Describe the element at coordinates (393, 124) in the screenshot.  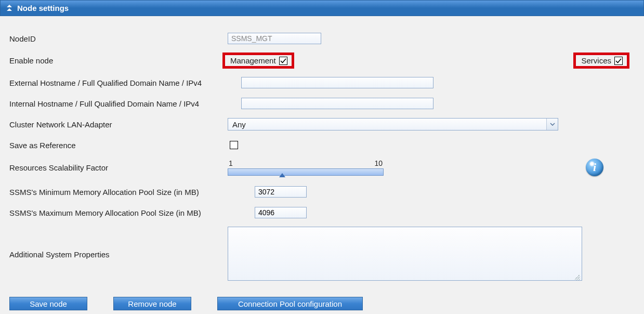
I see `cluster-adapter-dropdown: Any` at that location.